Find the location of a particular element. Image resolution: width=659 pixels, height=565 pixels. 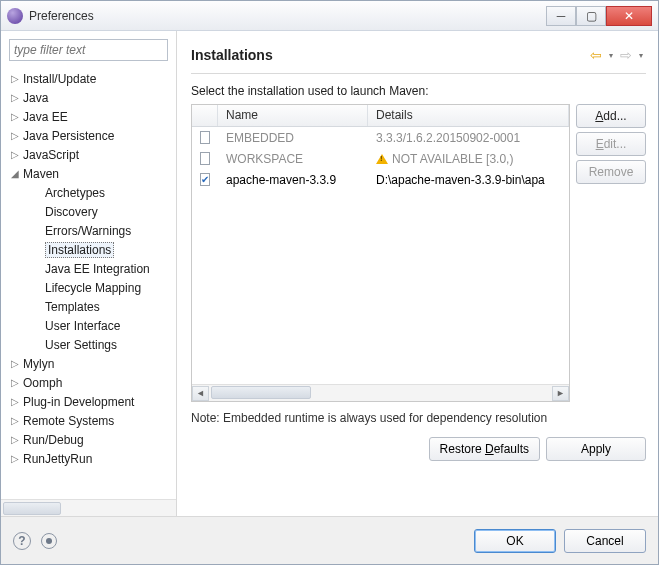

cell-name: WORKSPACE is located at coordinates (293, 159).